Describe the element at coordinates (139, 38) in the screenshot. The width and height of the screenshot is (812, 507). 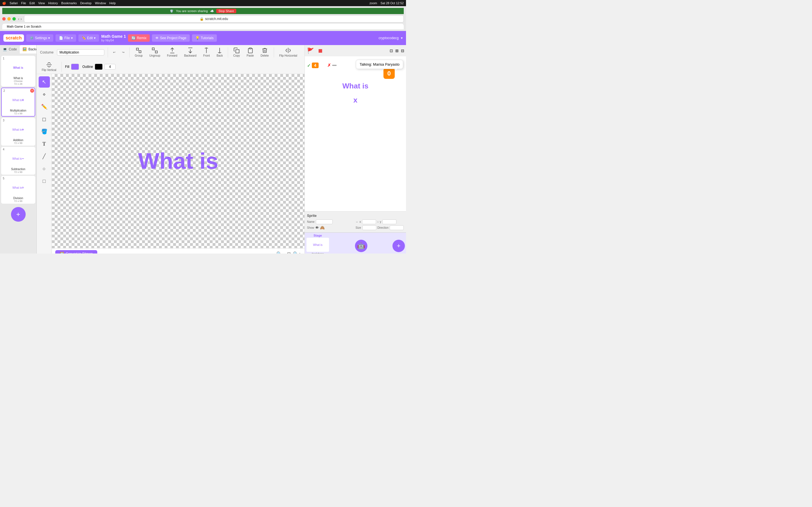
I see `remix-button: 🔄 Remix` at that location.